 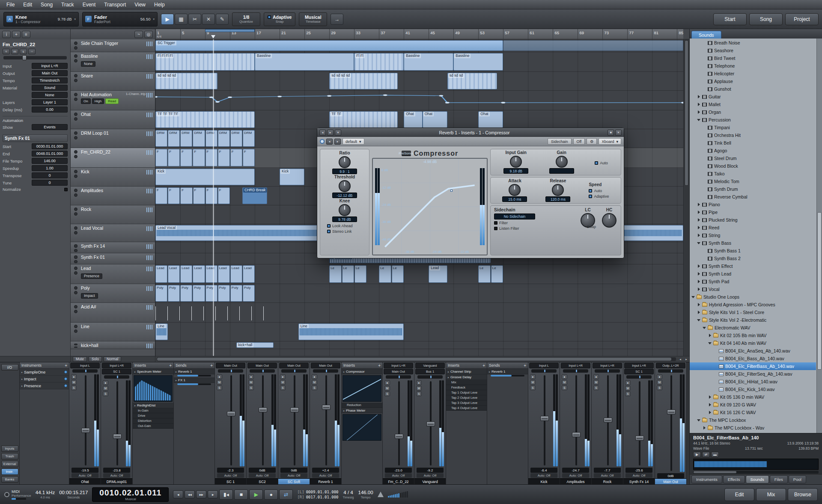 I want to click on timeline-ruler: 4/4 159131721252933374145495357616569737…, so click(x=420, y=34).